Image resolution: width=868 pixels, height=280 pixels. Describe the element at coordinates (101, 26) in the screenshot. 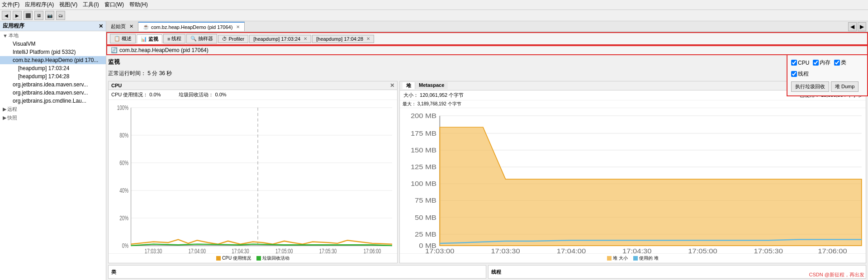

I see `sidebar-close-icon: ✕` at that location.